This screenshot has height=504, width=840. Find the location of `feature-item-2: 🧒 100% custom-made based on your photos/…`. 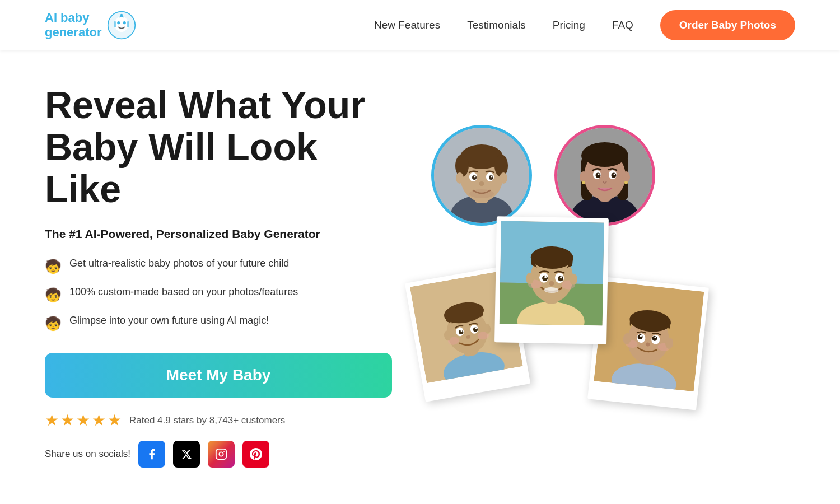

feature-item-2: 🧒 100% custom-made based on your photos/… is located at coordinates (218, 295).